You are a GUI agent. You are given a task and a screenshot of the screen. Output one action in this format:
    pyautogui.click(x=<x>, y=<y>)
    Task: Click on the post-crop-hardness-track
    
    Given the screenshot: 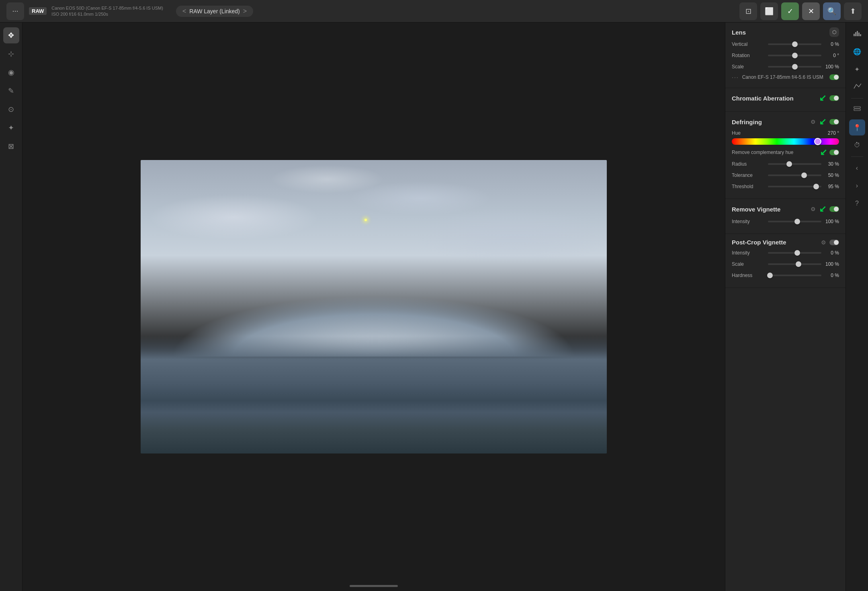 What is the action you would take?
    pyautogui.click(x=795, y=275)
    